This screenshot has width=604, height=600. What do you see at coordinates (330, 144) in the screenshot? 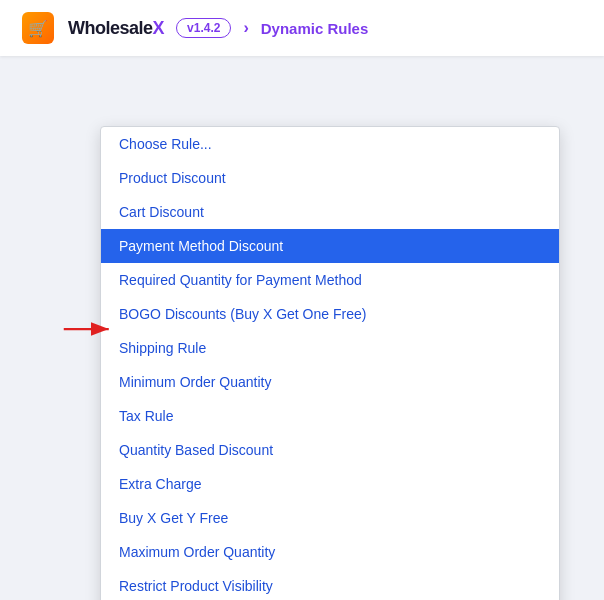
I see `dropdown-item-0: Choose Rule...` at bounding box center [330, 144].